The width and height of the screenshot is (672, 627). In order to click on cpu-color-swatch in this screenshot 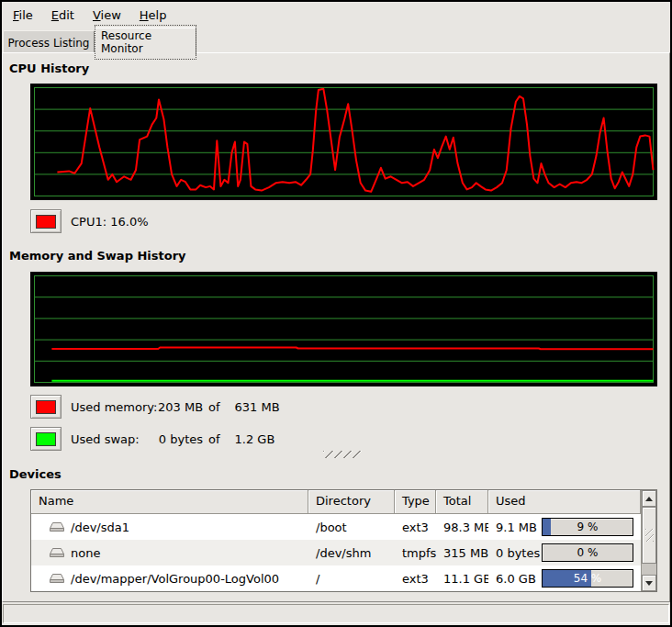, I will do `click(46, 222)`.